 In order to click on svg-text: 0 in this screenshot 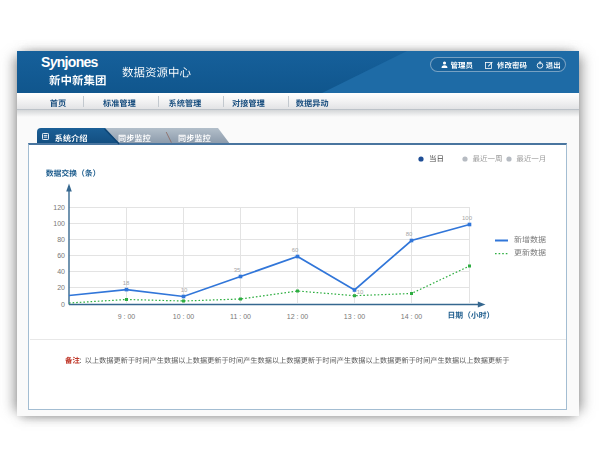, I will do `click(63, 304)`.